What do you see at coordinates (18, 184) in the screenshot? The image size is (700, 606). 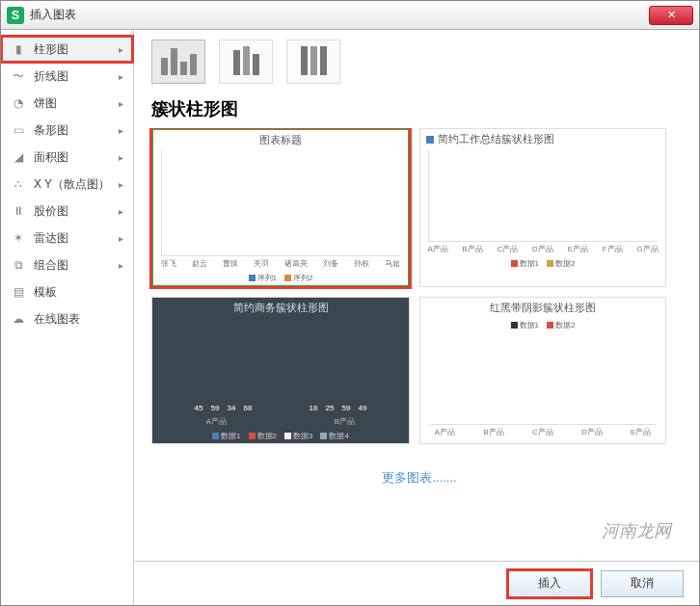 I see `scatter-icon: ∴` at bounding box center [18, 184].